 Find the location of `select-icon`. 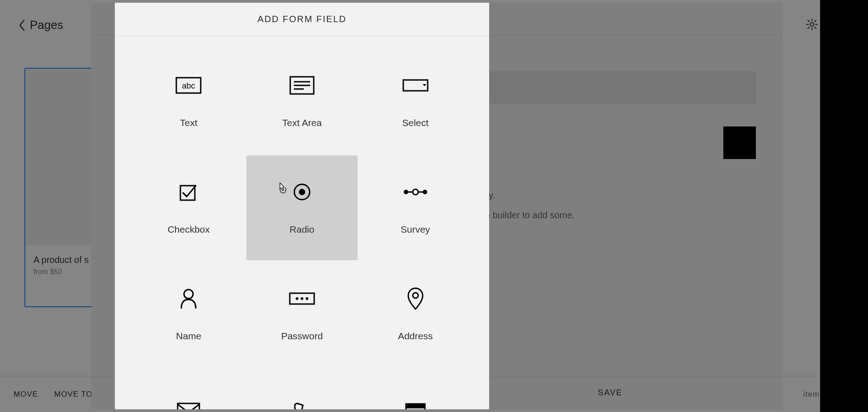

select-icon is located at coordinates (415, 85).